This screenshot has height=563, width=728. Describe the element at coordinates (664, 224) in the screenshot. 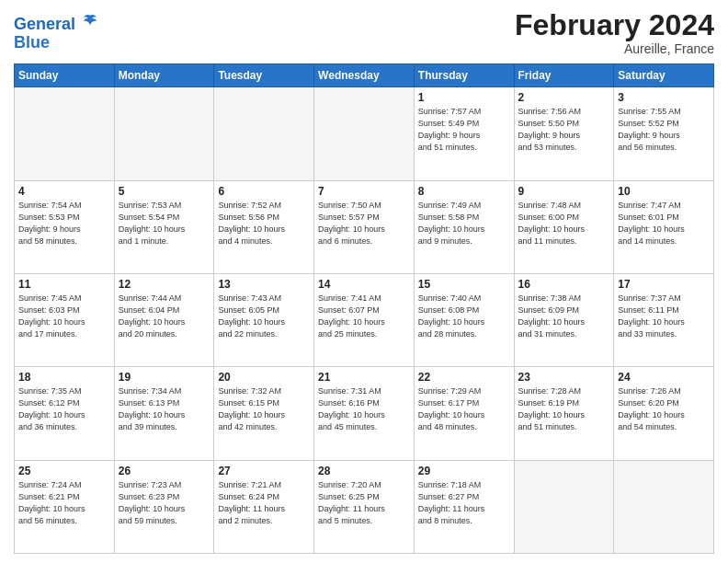

I see `day-info: Sunrise: 7:47 AM Sunset: 6:01 PM Dayligh…` at that location.